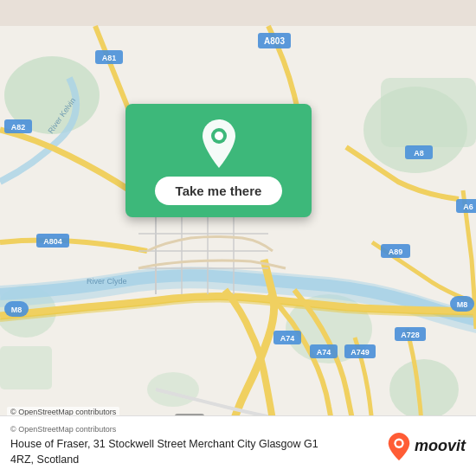 Image resolution: width=476 pixels, height=476 pixels. What do you see at coordinates (360, 352) in the screenshot?
I see `svg-text: A749` at bounding box center [360, 352].